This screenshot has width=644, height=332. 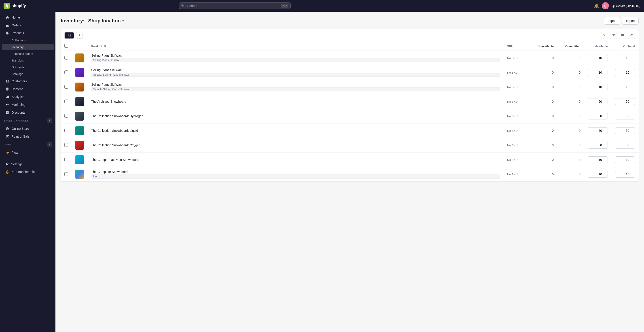 What do you see at coordinates (235, 6) in the screenshot?
I see `search-input` at bounding box center [235, 6].